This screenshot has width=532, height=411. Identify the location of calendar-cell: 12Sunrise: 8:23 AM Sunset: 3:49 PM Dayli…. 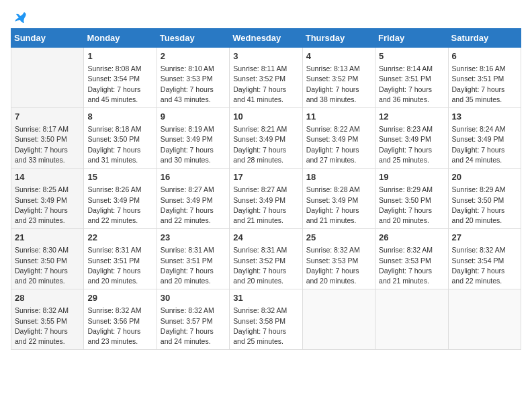
(412, 138).